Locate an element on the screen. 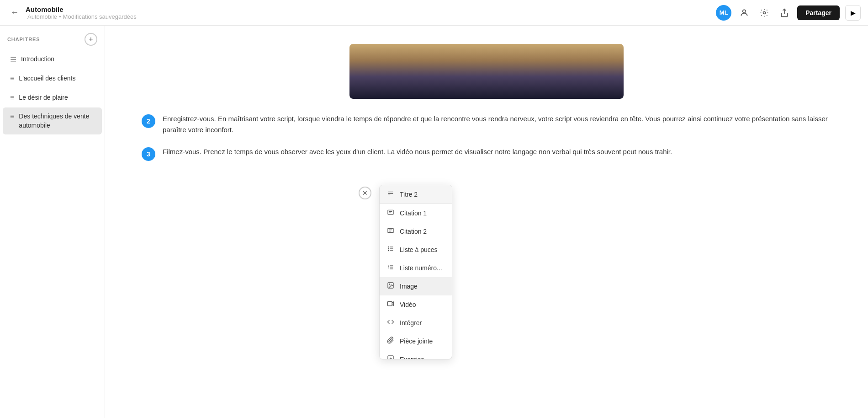  dropdown-item-icon-image is located at coordinates (391, 286).